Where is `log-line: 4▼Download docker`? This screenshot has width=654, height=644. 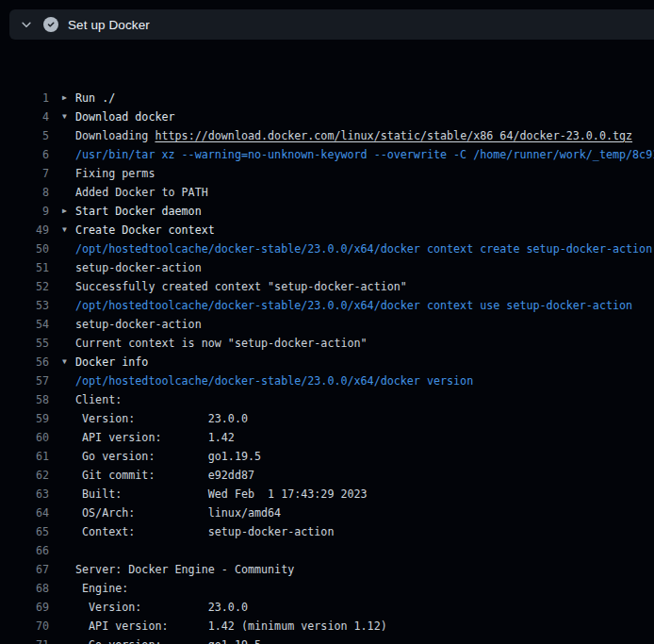
log-line: 4▼Download docker is located at coordinates (327, 117).